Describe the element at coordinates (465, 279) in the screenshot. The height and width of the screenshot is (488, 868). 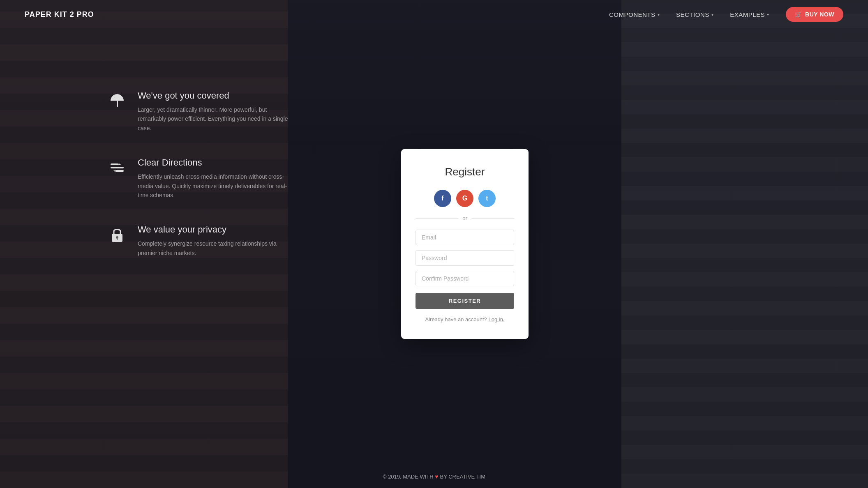
I see `confirm-password-field` at that location.